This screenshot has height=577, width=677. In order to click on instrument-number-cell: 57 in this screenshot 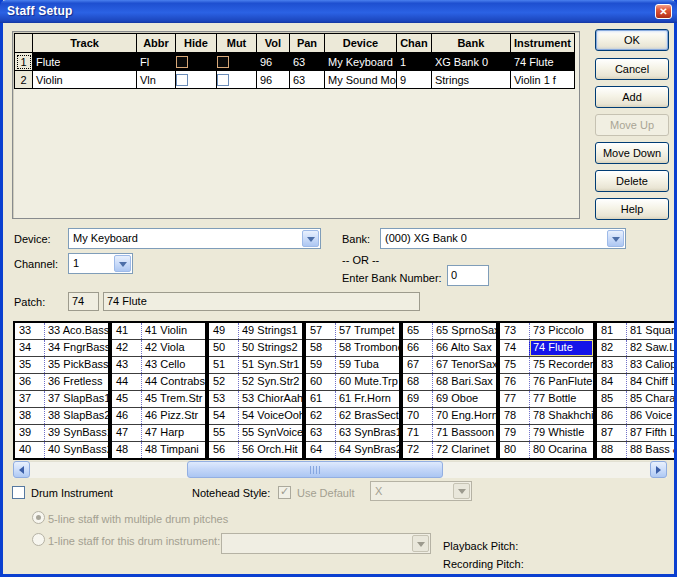, I will do `click(320, 331)`.